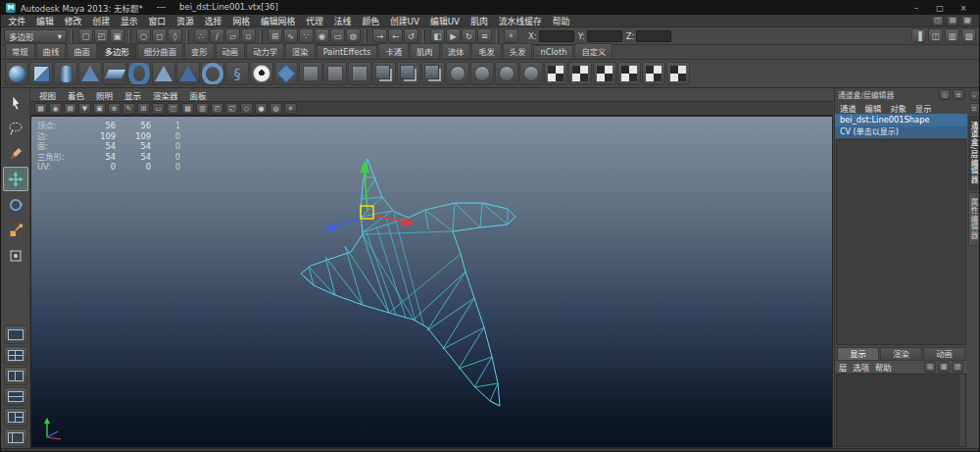  I want to click on shelf-tab: nCloth, so click(553, 52).